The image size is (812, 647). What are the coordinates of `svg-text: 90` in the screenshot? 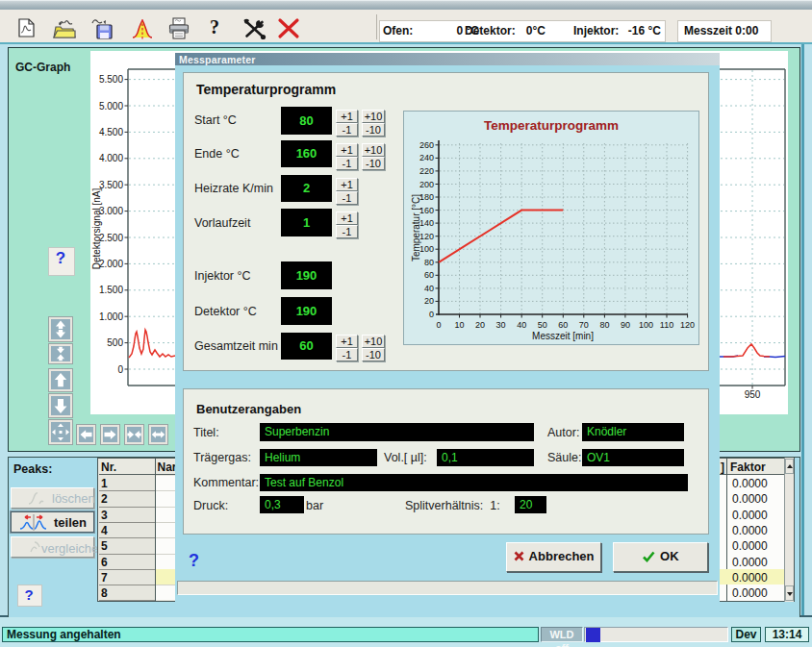 It's located at (625, 325).